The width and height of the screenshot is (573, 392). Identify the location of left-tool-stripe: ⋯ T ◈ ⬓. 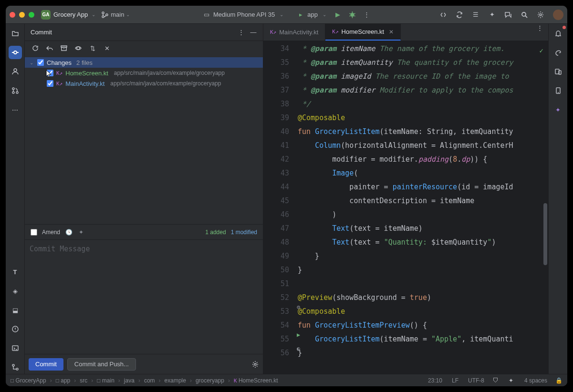
(15, 199).